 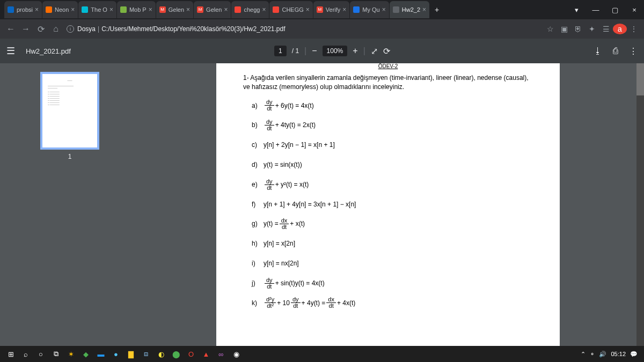 What do you see at coordinates (333, 10) in the screenshot?
I see `tab-title: Verify` at bounding box center [333, 10].